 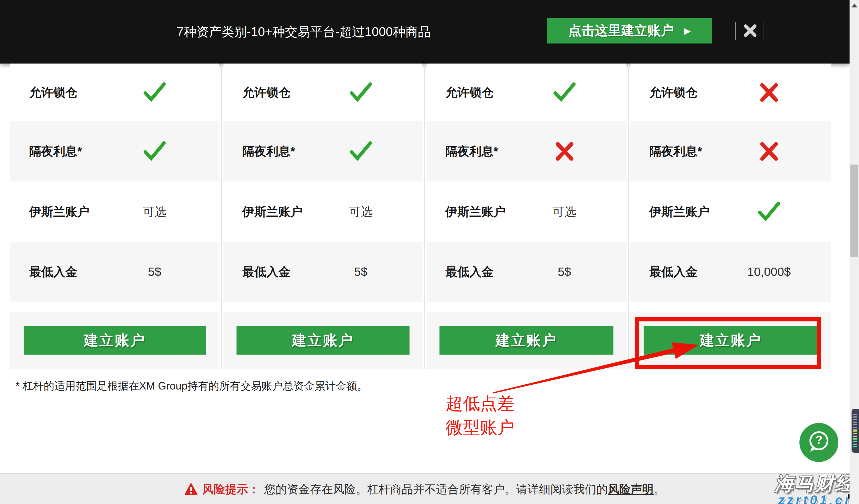 I want to click on risk-statement-link: 风险声明, so click(x=631, y=489).